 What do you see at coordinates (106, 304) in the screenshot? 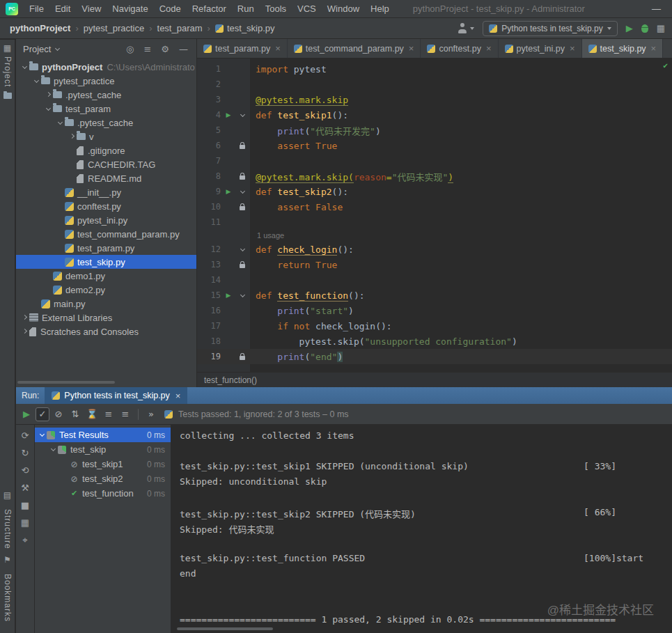
I see `project-tree-item: main.py` at bounding box center [106, 304].